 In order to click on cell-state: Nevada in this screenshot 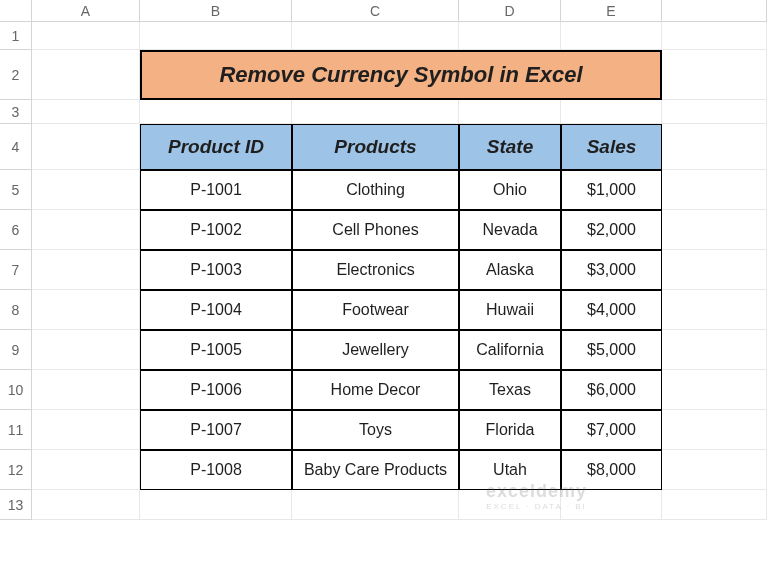, I will do `click(510, 230)`.